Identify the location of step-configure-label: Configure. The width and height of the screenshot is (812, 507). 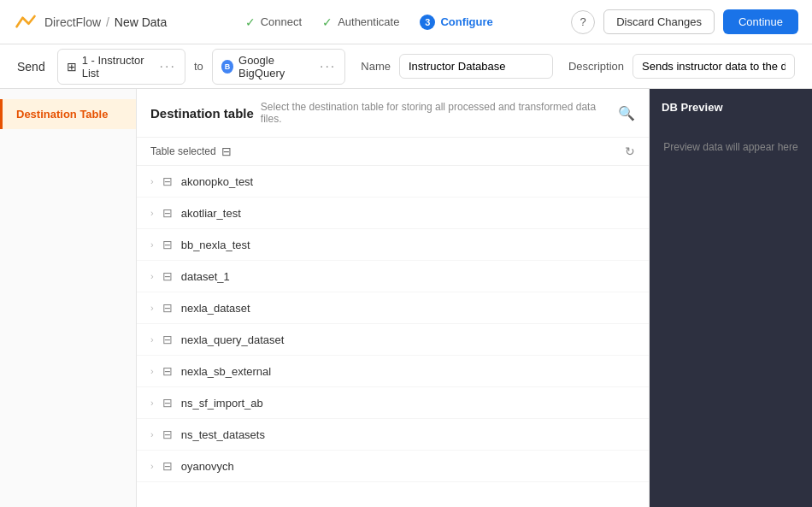
(467, 22).